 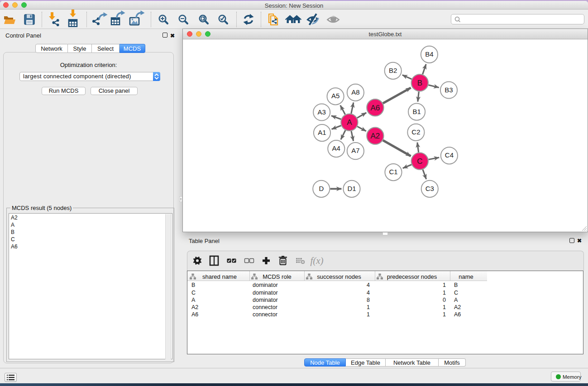 What do you see at coordinates (430, 188) in the screenshot?
I see `svg-text: C3` at bounding box center [430, 188].